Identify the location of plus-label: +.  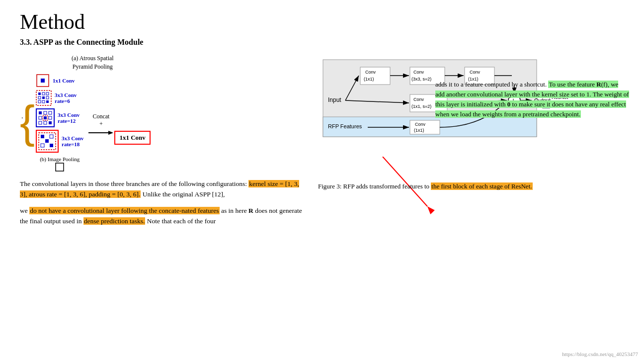
(101, 124).